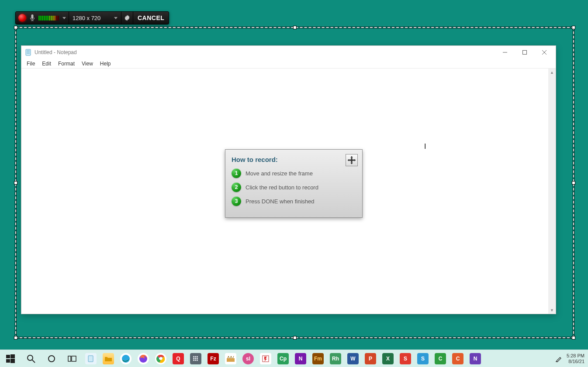 This screenshot has width=588, height=367. I want to click on taskbar-app-quicken: Q, so click(178, 359).